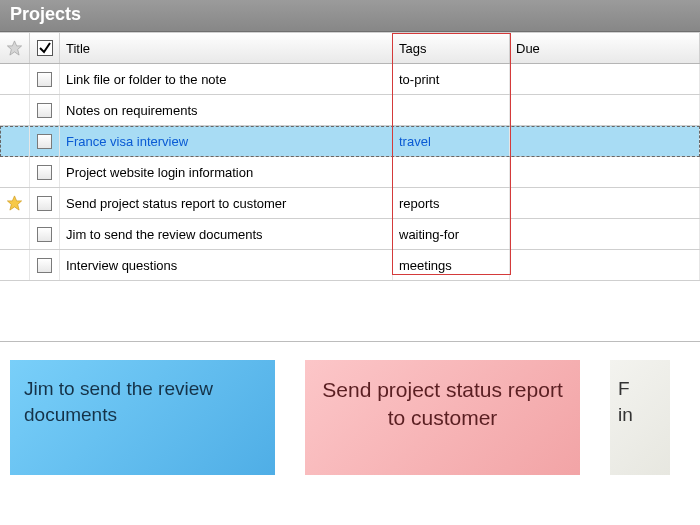 This screenshot has width=700, height=525. What do you see at coordinates (226, 79) in the screenshot?
I see `row-title-cell: Link file or folder to the note` at bounding box center [226, 79].